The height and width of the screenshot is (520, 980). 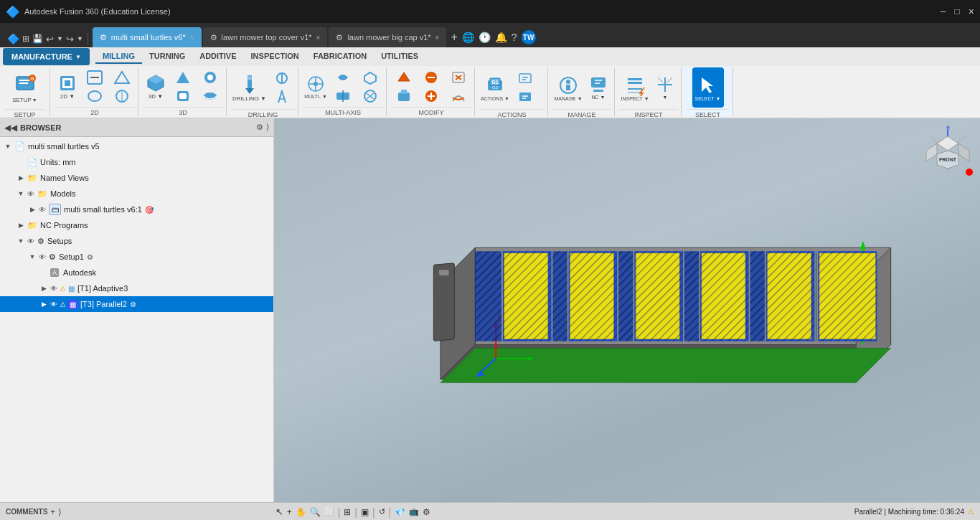 What do you see at coordinates (37, 39) in the screenshot?
I see `save-btn: 💾` at bounding box center [37, 39].